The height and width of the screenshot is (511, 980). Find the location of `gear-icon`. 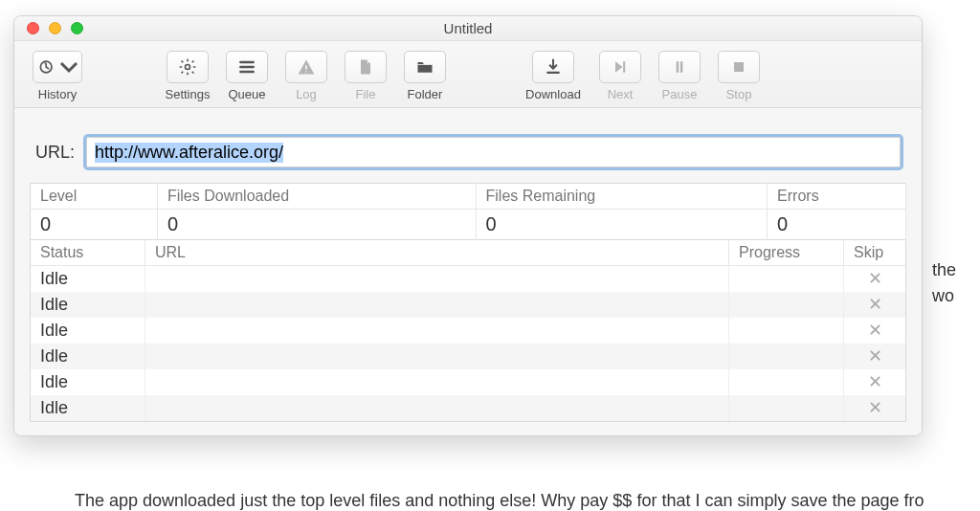

gear-icon is located at coordinates (188, 67).